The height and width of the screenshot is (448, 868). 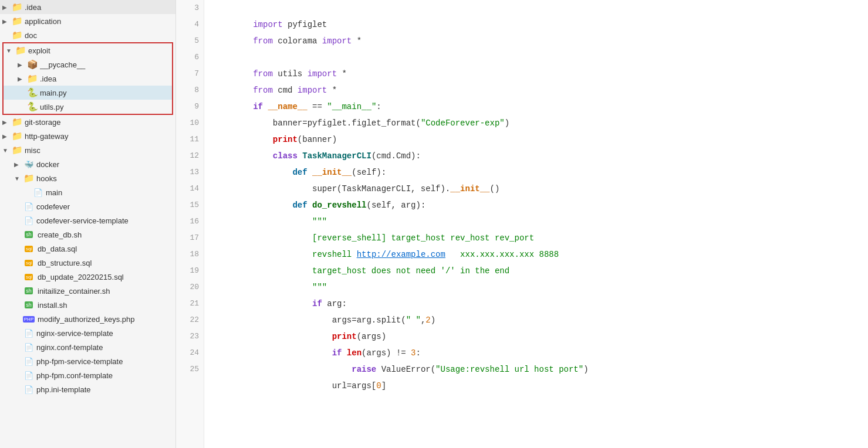 What do you see at coordinates (29, 319) in the screenshot?
I see `php-icon: PHP` at bounding box center [29, 319].